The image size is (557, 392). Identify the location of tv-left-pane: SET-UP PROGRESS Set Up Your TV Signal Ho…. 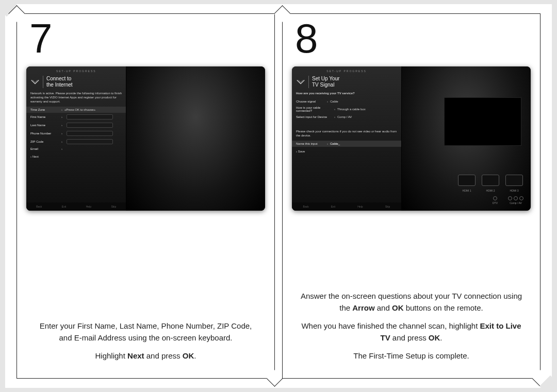
(347, 139).